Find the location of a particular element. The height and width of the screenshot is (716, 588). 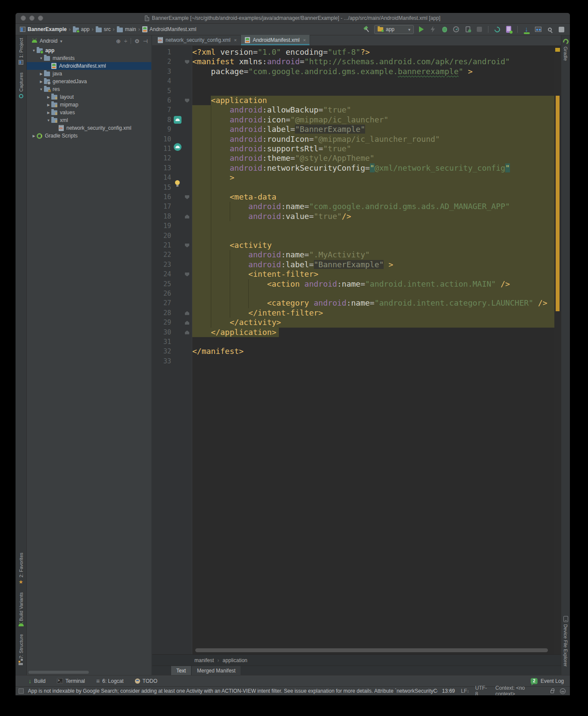

lightbulb-icon is located at coordinates (178, 184).